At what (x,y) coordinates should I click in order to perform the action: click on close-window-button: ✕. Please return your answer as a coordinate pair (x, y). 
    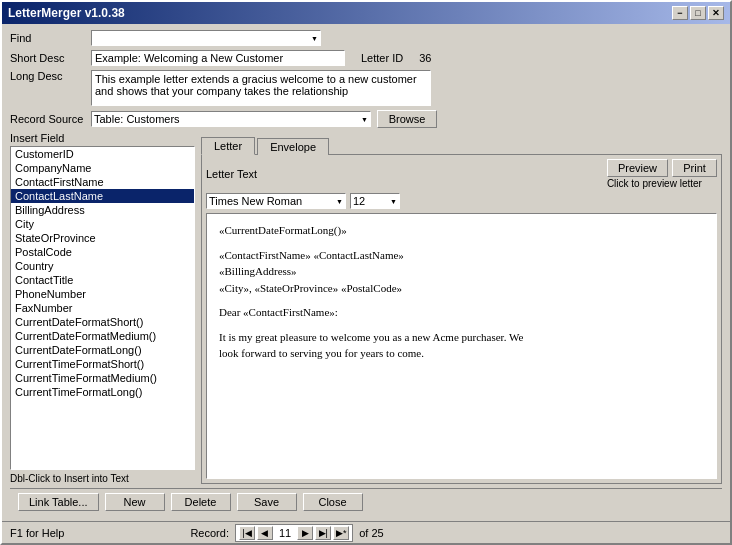
    Looking at the image, I should click on (716, 13).